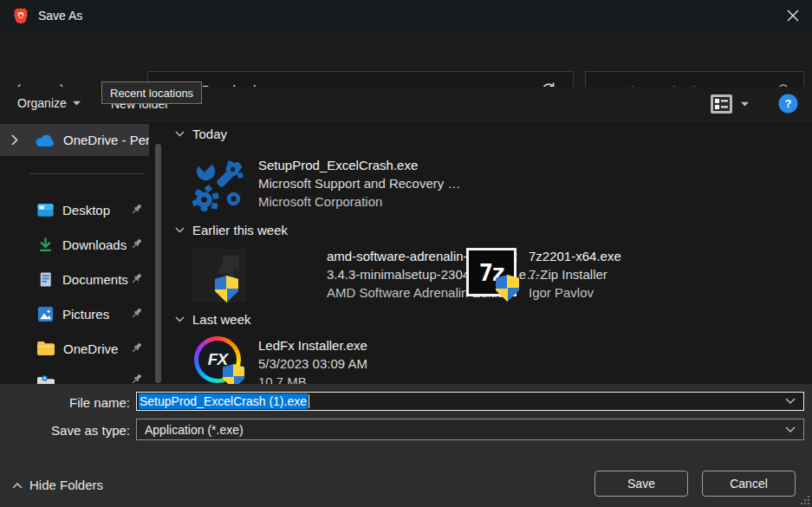 Image resolution: width=812 pixels, height=507 pixels. Describe the element at coordinates (406, 16) in the screenshot. I see `title-bar: Save As` at that location.